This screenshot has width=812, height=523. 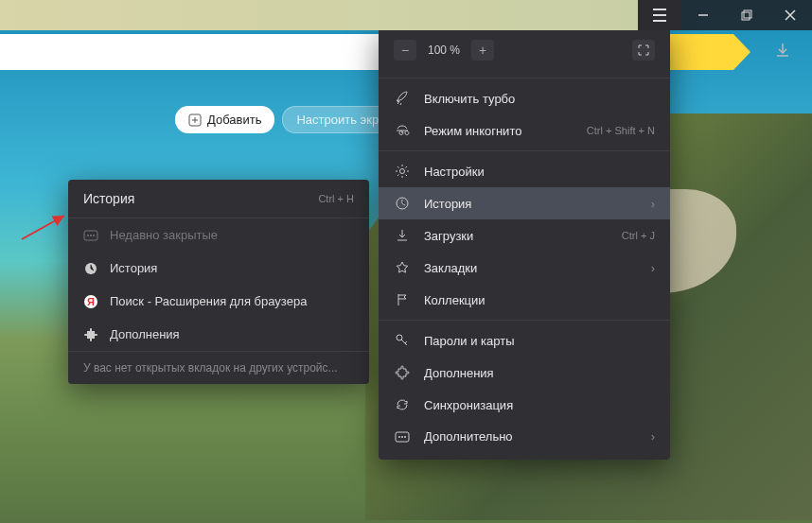 What do you see at coordinates (145, 335) in the screenshot?
I see `addons-label: Дополнения` at bounding box center [145, 335].